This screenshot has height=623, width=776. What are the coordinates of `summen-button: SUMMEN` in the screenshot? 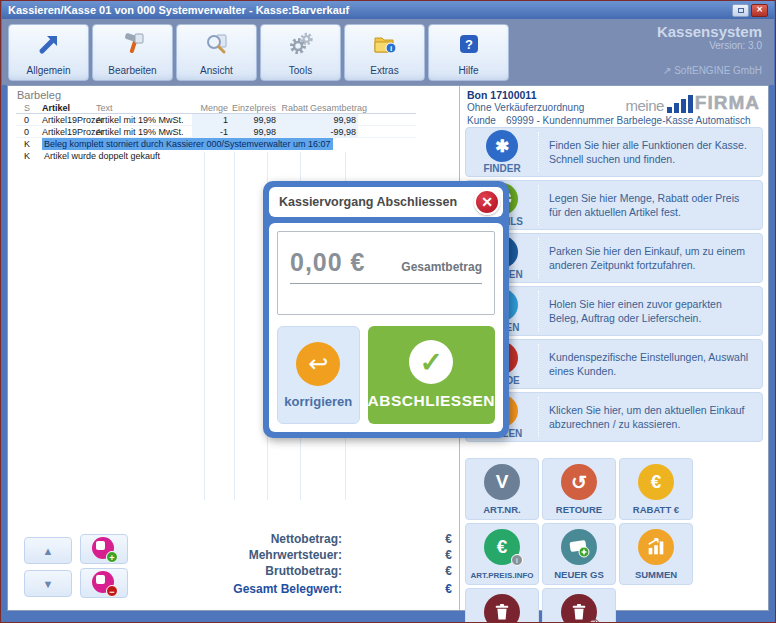 It's located at (656, 554).